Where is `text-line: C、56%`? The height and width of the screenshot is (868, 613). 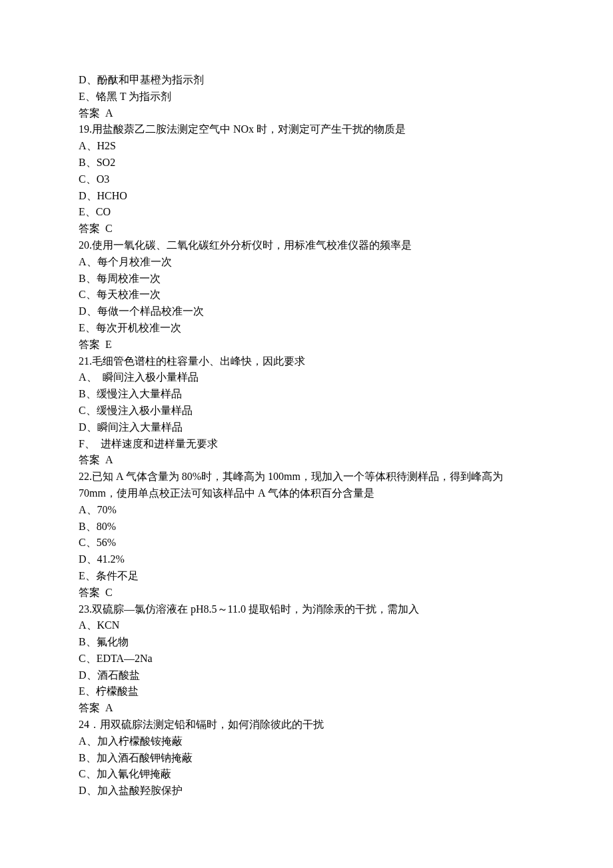
text-line: C、56% is located at coordinates (306, 543).